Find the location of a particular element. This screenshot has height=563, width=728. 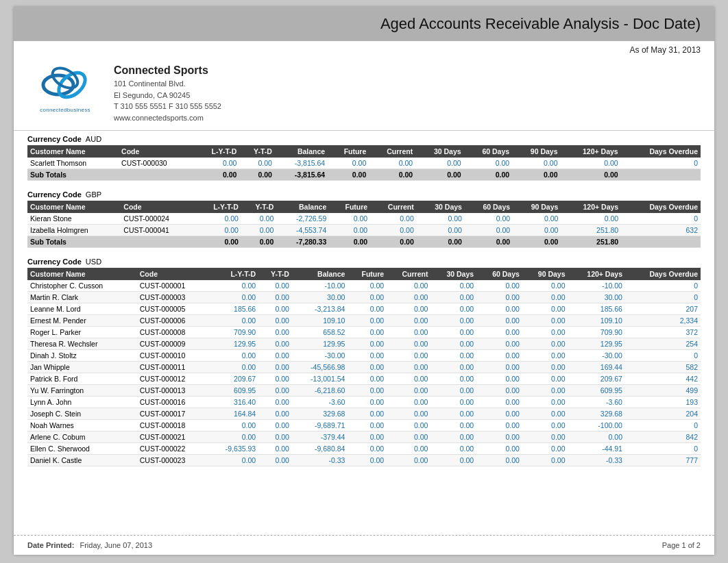

subtotal-cell-10: 0.00 is located at coordinates (591, 175).